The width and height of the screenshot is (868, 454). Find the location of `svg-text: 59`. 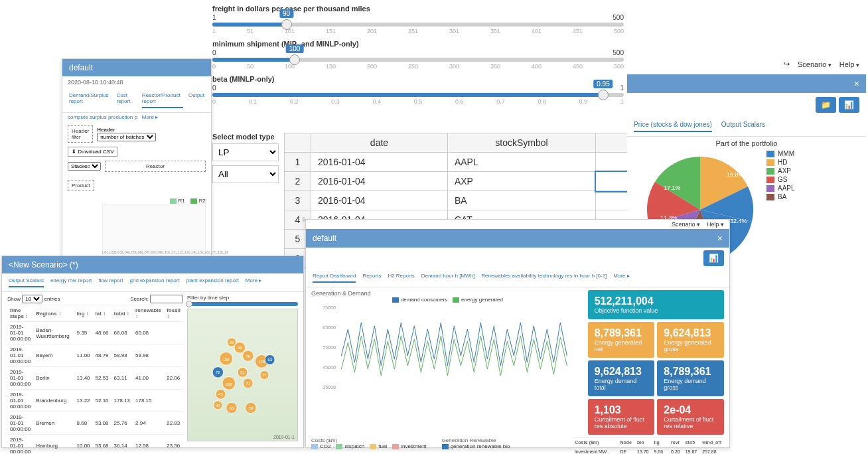

svg-text: 59 is located at coordinates (251, 408).